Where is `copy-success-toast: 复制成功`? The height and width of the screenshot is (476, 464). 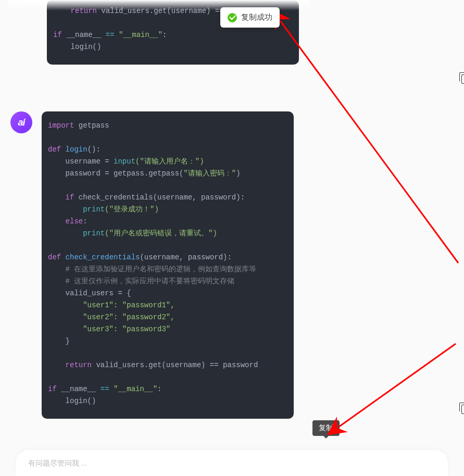 copy-success-toast: 复制成功 is located at coordinates (250, 18).